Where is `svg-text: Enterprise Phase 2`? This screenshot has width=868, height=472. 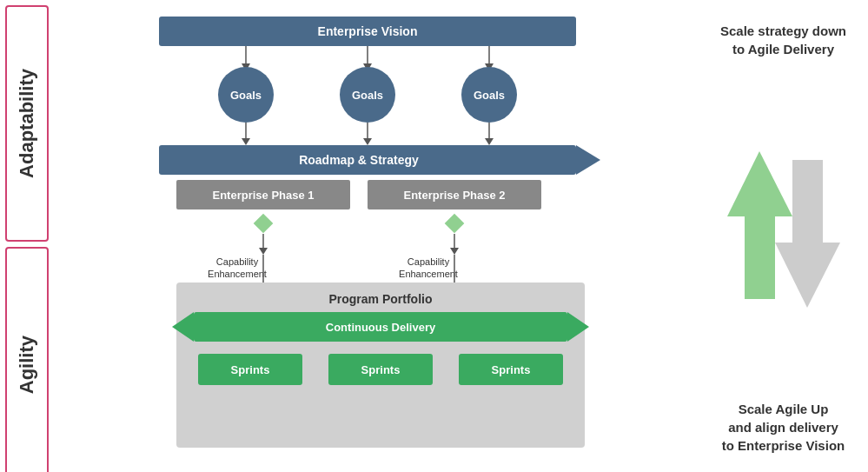 svg-text: Enterprise Phase 2 is located at coordinates (454, 195).